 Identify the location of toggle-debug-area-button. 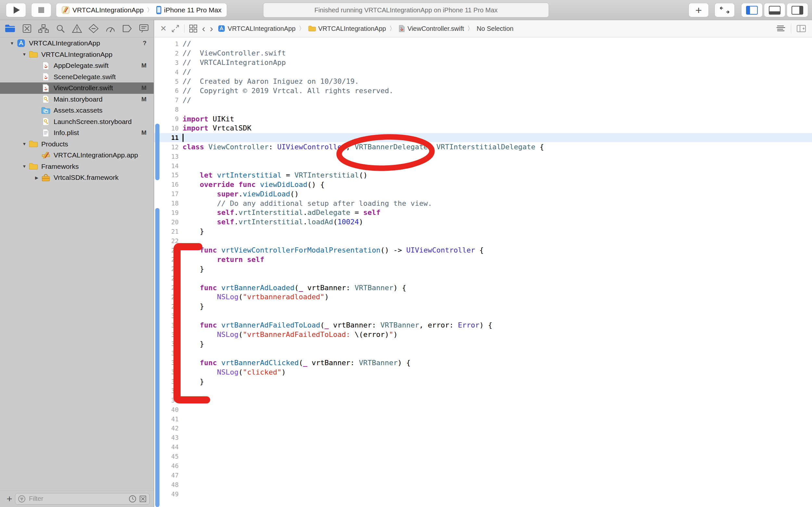
(775, 10).